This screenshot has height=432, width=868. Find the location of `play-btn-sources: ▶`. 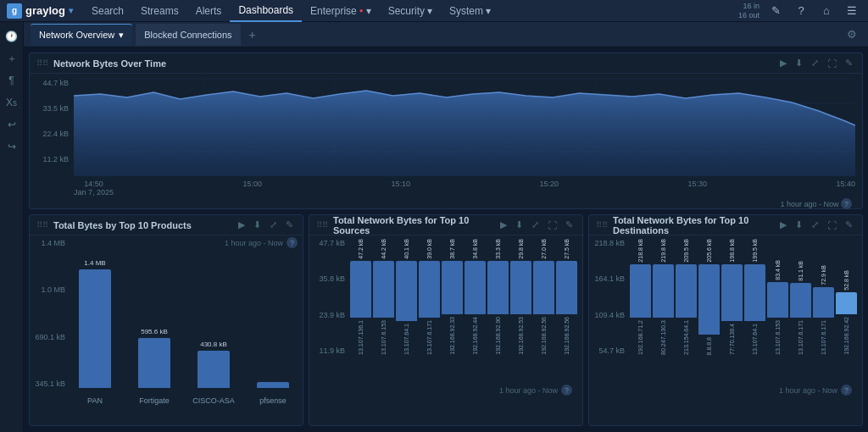

play-btn-sources: ▶ is located at coordinates (504, 225).